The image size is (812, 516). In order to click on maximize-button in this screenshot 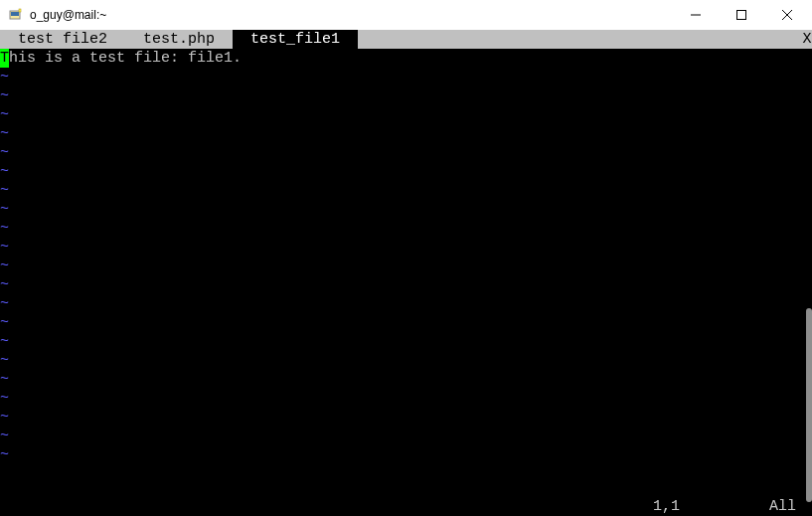, I will do `click(741, 15)`.